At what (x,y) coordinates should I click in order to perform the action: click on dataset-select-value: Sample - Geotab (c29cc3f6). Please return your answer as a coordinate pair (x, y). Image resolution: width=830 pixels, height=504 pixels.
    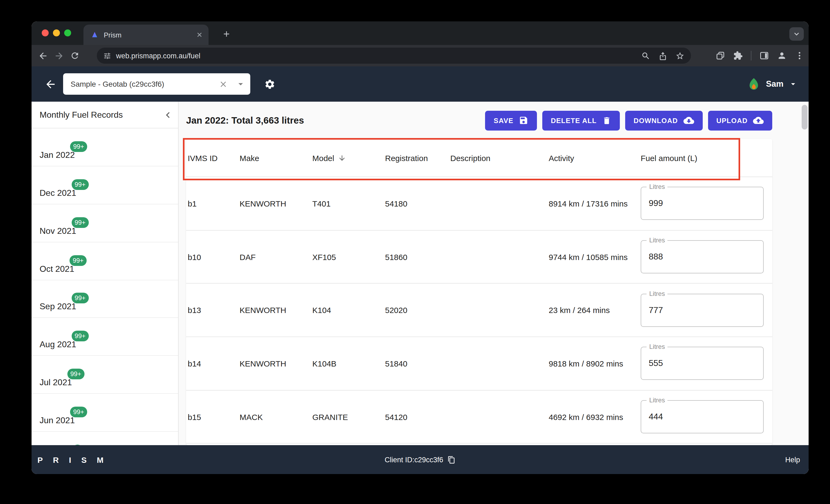
    Looking at the image, I should click on (145, 84).